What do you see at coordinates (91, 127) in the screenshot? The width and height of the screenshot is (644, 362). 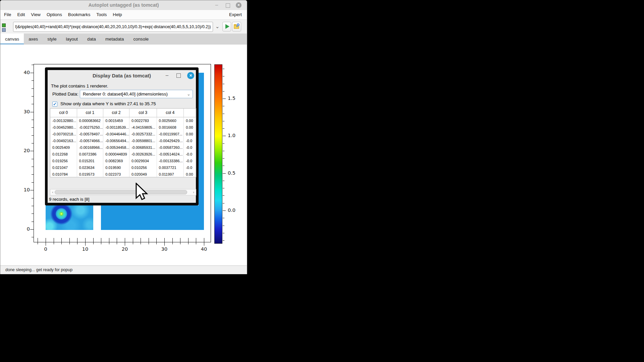 I see `table-cell: -0.00275250...` at bounding box center [91, 127].